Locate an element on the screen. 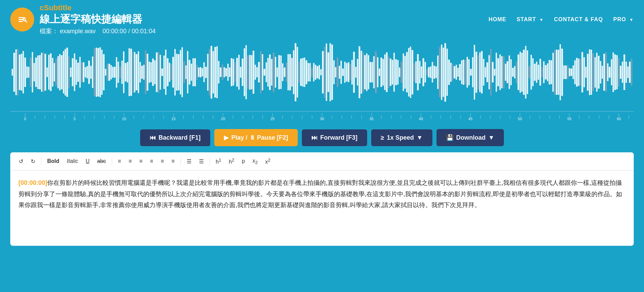  undo-button: ↺ is located at coordinates (21, 162).